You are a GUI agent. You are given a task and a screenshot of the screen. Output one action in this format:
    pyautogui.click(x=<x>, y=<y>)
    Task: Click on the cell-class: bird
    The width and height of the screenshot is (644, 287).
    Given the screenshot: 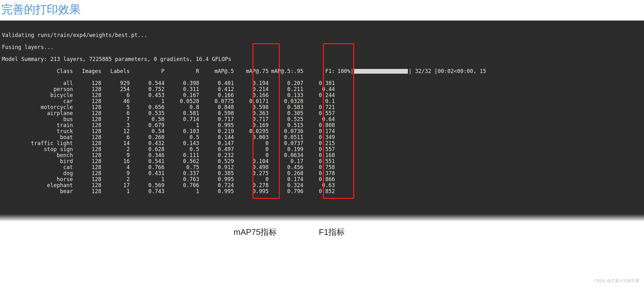 What is the action you would take?
    pyautogui.click(x=37, y=161)
    